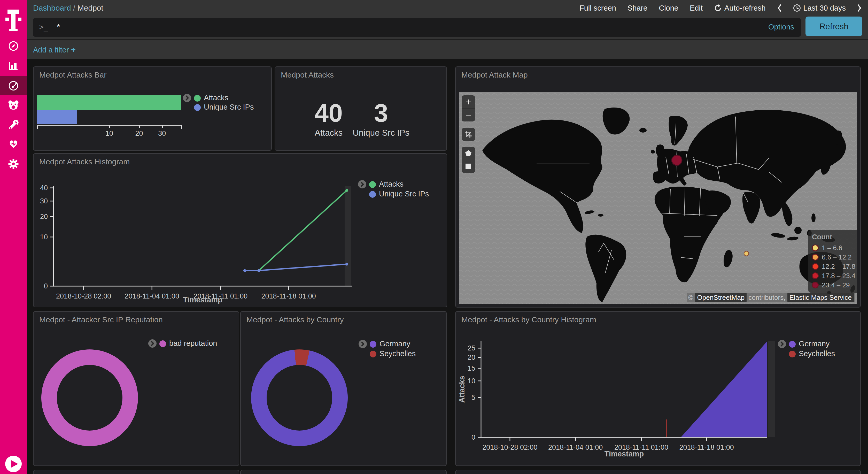 The image size is (868, 474). Describe the element at coordinates (638, 8) in the screenshot. I see `share-button: Share` at that location.